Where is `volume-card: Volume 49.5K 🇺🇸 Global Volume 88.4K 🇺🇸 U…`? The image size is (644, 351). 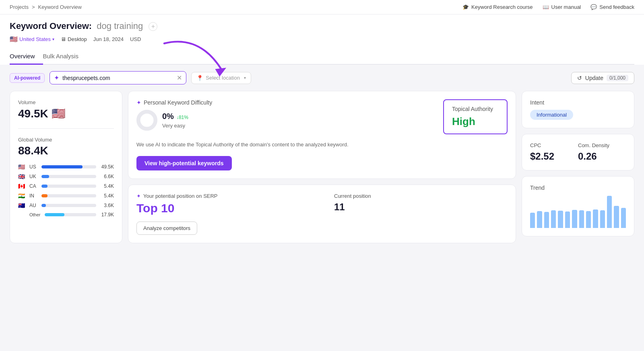 volume-card: Volume 49.5K 🇺🇸 Global Volume 88.4K 🇺🇸 U… is located at coordinates (66, 167).